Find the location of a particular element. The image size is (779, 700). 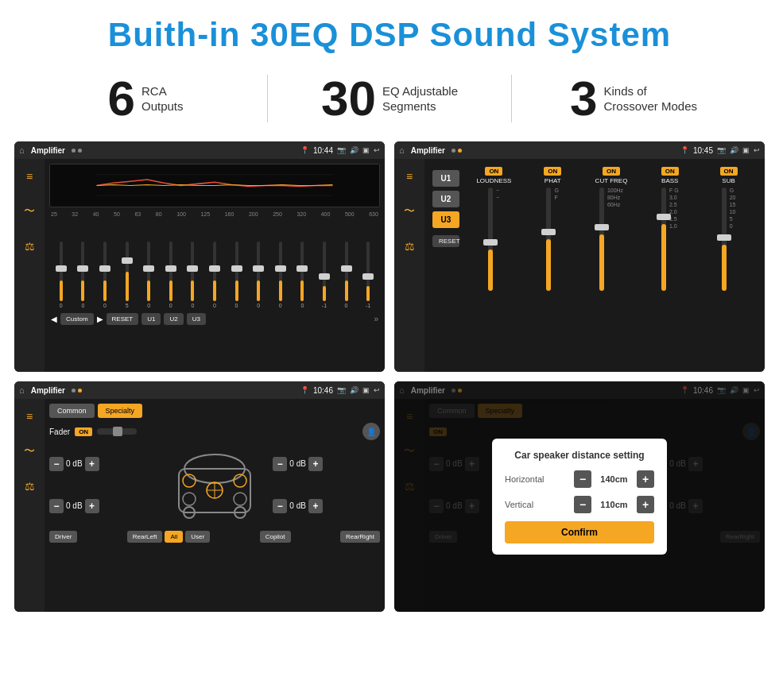

eq-u1-btn: U1 is located at coordinates (151, 319).